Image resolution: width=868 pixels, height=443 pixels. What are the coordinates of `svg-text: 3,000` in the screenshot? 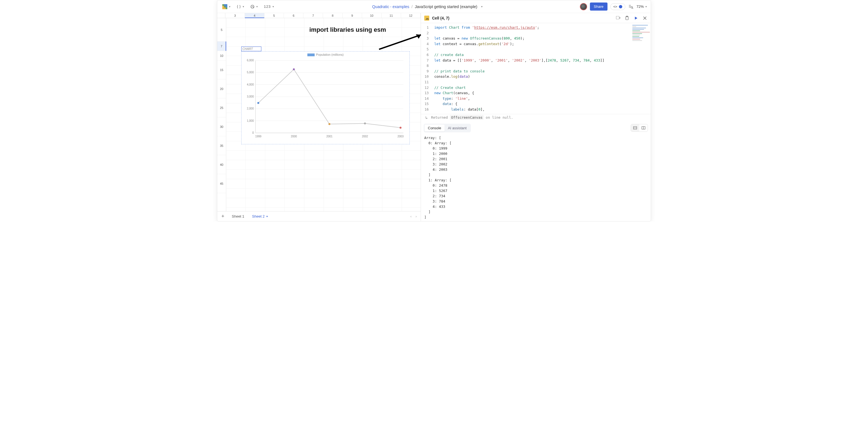 It's located at (250, 96).